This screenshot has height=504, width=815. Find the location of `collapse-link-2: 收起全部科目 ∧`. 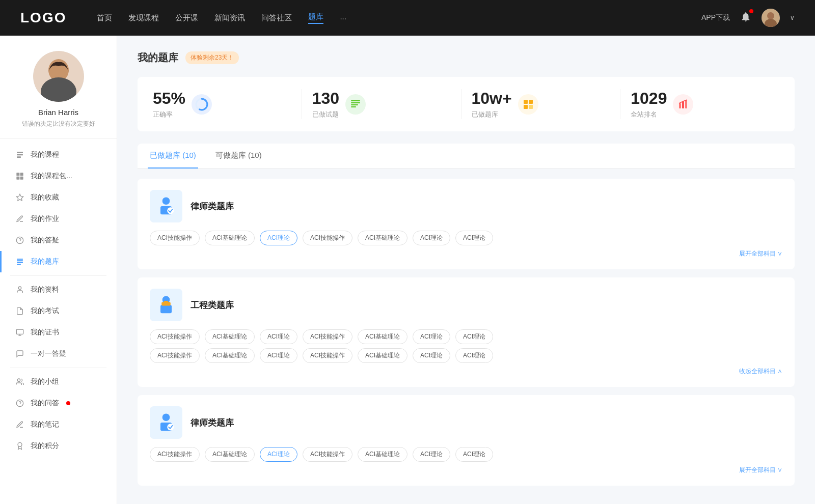

collapse-link-2: 收起全部科目 ∧ is located at coordinates (466, 372).